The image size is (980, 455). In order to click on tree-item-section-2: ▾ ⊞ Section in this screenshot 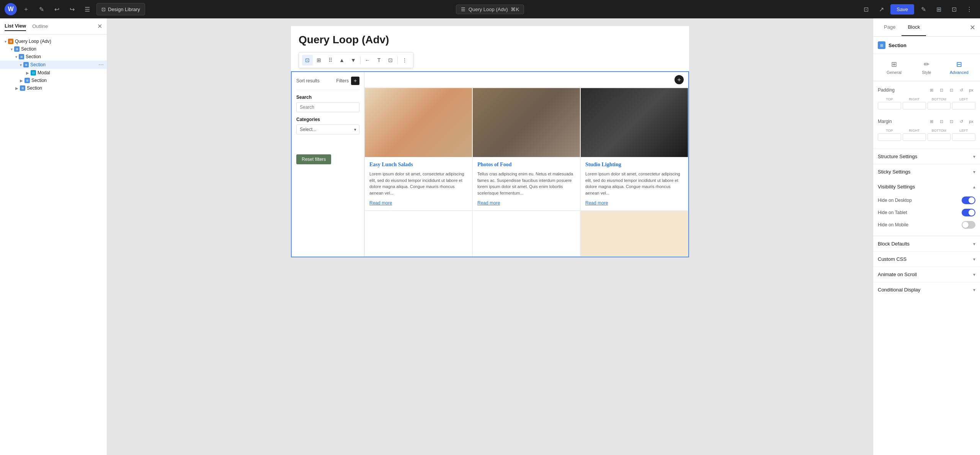, I will do `click(54, 57)`.